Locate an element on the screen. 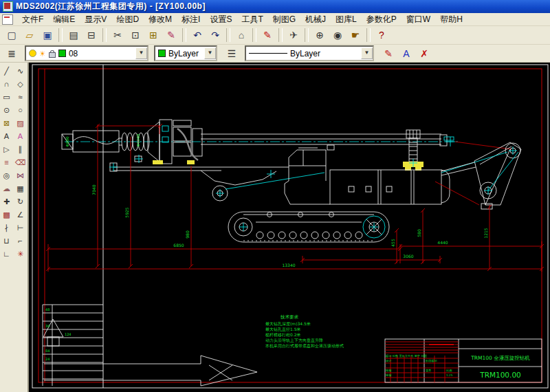 The image size is (550, 392). arc-tool-icon: ∩ is located at coordinates (7, 84).